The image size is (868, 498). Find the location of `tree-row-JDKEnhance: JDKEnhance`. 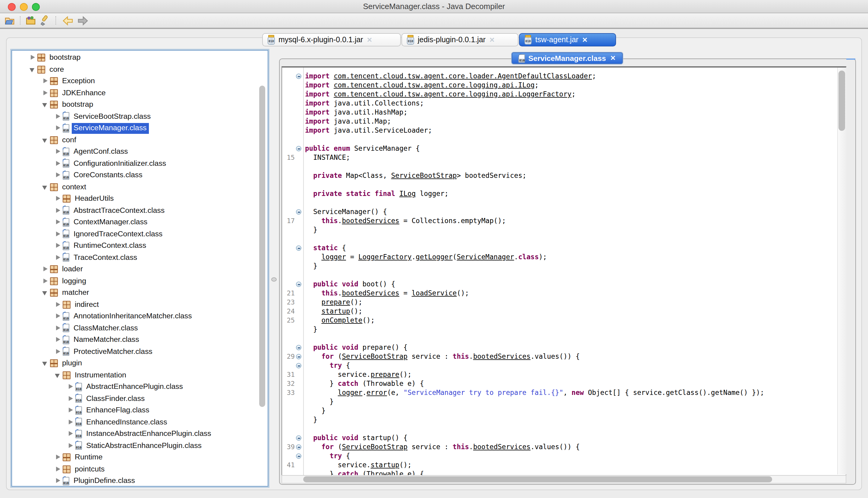

tree-row-JDKEnhance: JDKEnhance is located at coordinates (140, 93).